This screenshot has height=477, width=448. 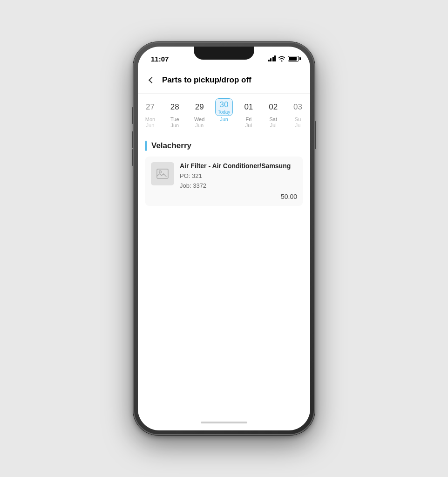 I want to click on status-icons, so click(x=284, y=59).